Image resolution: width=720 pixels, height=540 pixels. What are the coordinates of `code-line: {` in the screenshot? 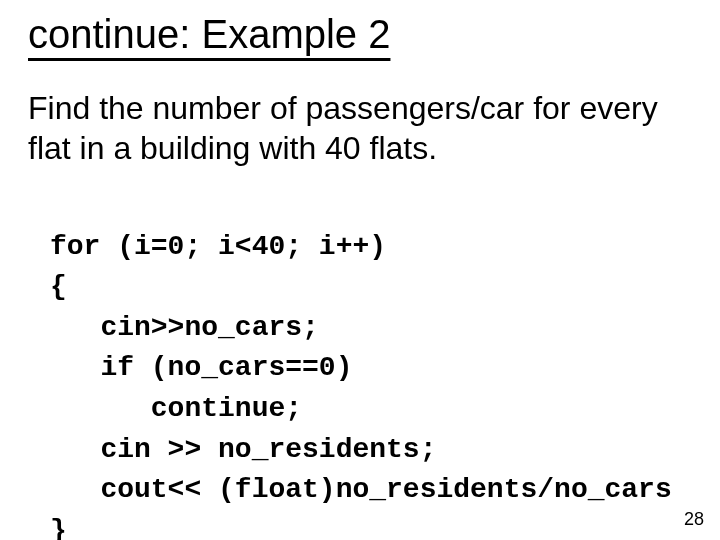 It's located at (58, 286).